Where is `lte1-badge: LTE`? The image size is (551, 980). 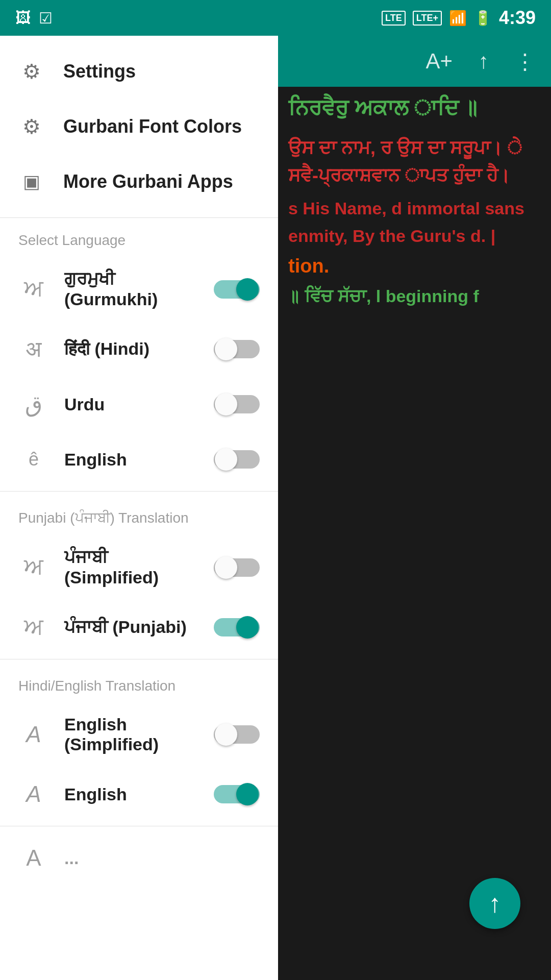 lte1-badge: LTE is located at coordinates (394, 18).